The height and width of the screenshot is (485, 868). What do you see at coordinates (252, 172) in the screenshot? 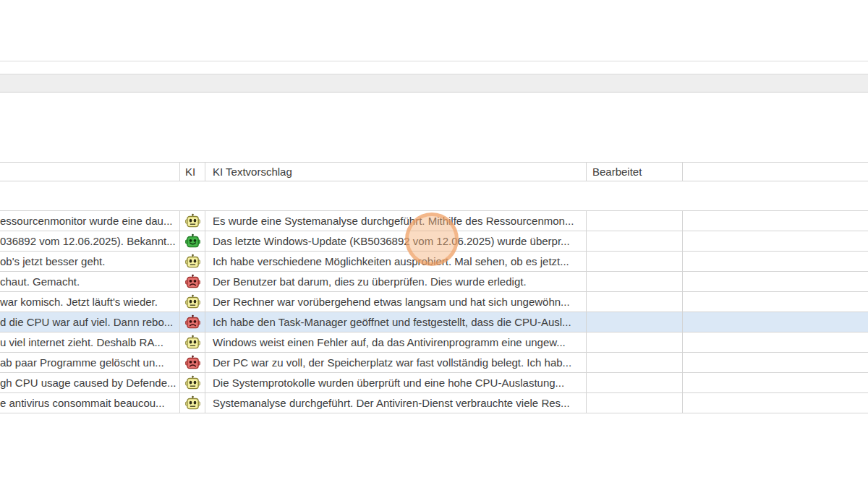
I see `column-header-ki-textvorschlag-label: KI Textvorschlag` at bounding box center [252, 172].